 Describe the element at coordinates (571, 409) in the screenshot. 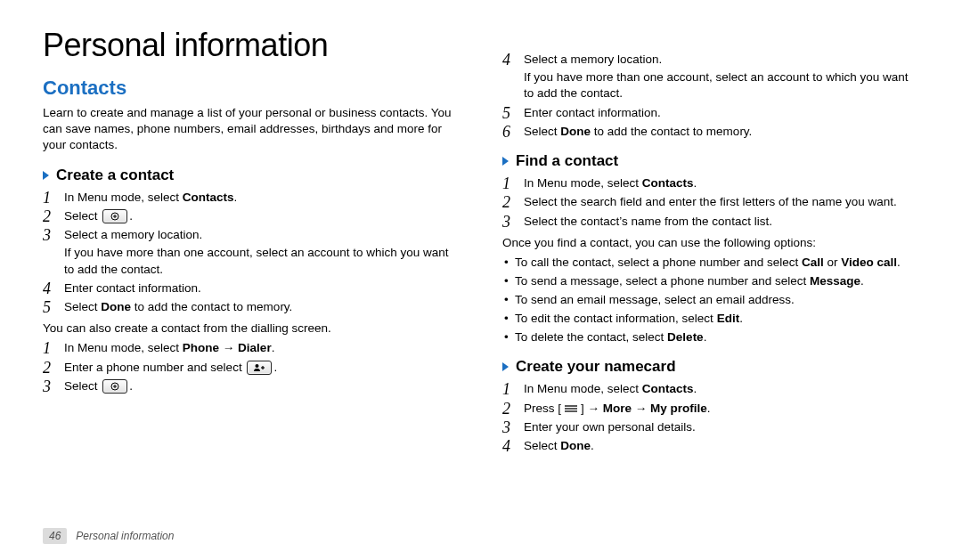

I see `menu-key-icon` at that location.